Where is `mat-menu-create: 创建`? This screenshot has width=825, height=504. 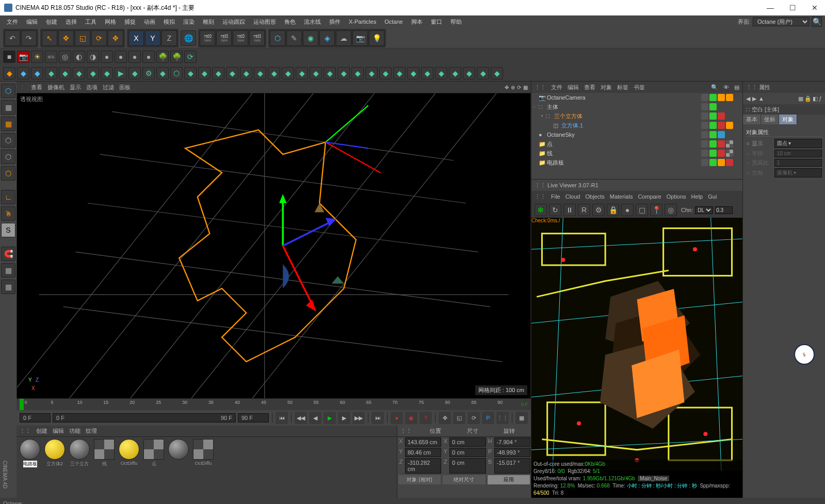 mat-menu-create: 创建 is located at coordinates (42, 431).